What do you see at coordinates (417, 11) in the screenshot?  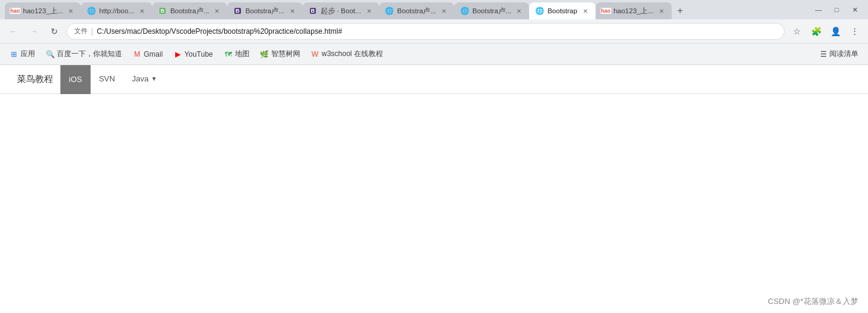 I see `tab-tab7: 🌐 Bootstra卢... ✕` at bounding box center [417, 11].